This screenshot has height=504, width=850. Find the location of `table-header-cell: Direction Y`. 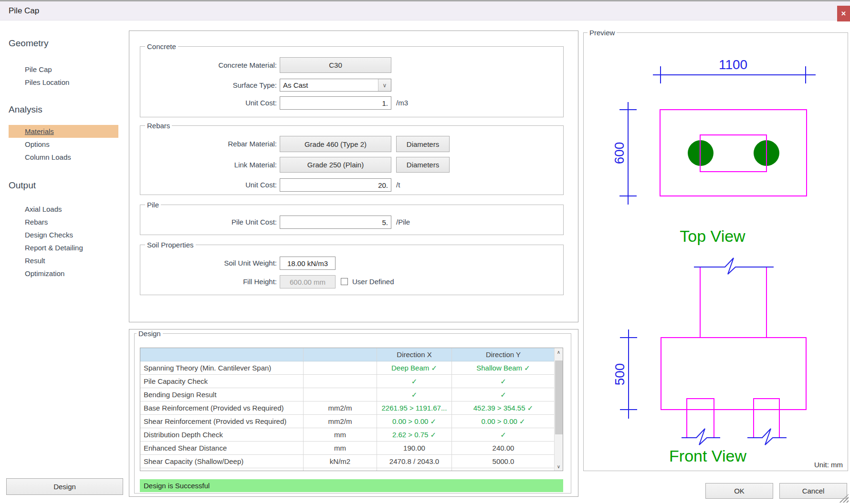

table-header-cell: Direction Y is located at coordinates (504, 355).